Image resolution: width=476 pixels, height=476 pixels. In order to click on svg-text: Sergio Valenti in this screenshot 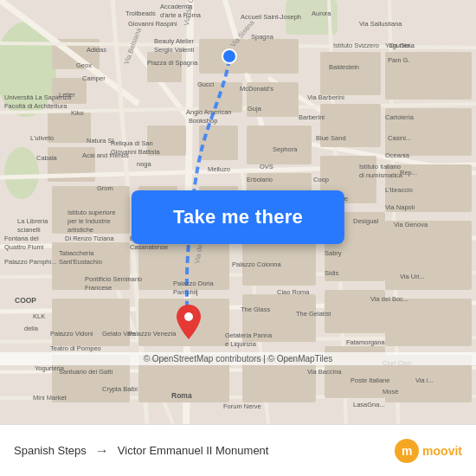, I will do `click(174, 50)`.